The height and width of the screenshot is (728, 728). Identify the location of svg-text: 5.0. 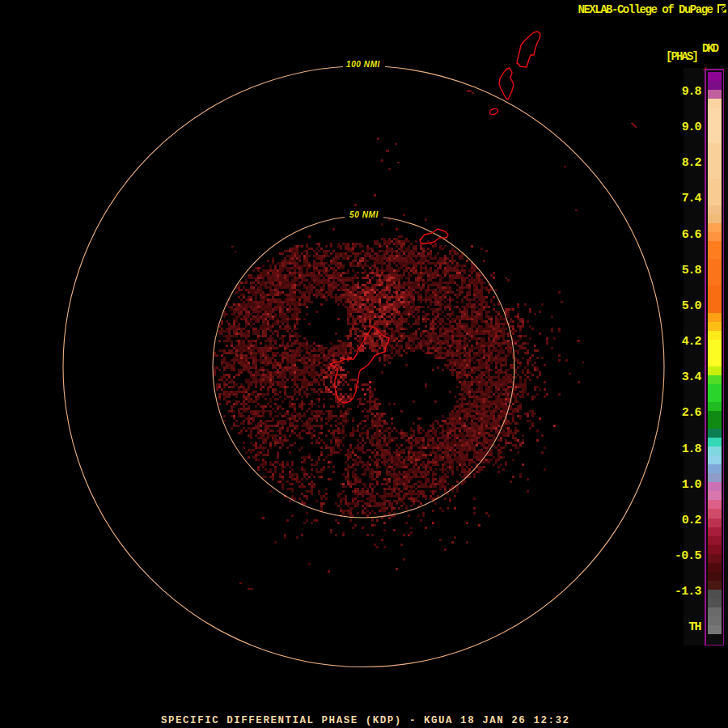
(692, 306).